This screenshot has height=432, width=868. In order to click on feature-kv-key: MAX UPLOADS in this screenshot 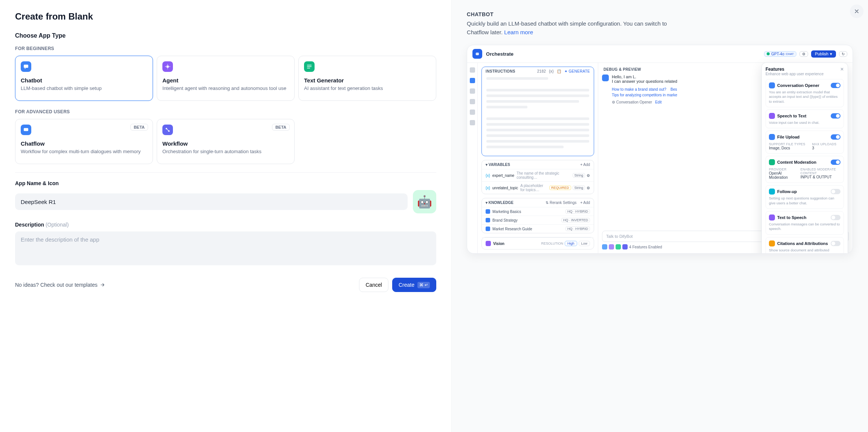, I will do `click(824, 144)`.